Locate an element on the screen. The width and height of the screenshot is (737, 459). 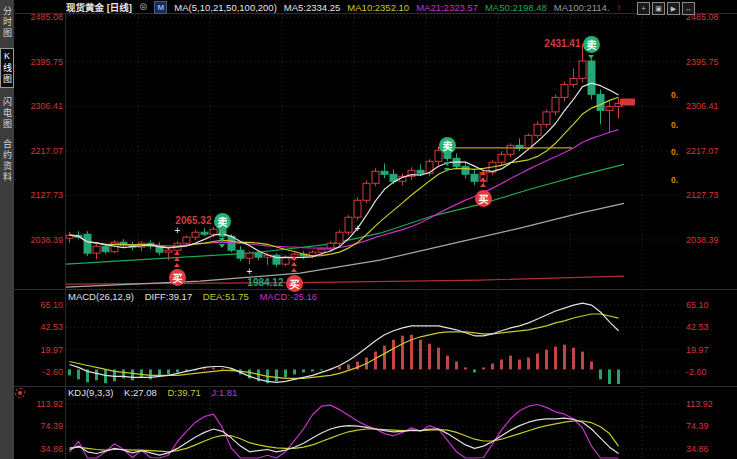
macd-macd-value: MACD:-25.16 is located at coordinates (288, 296).